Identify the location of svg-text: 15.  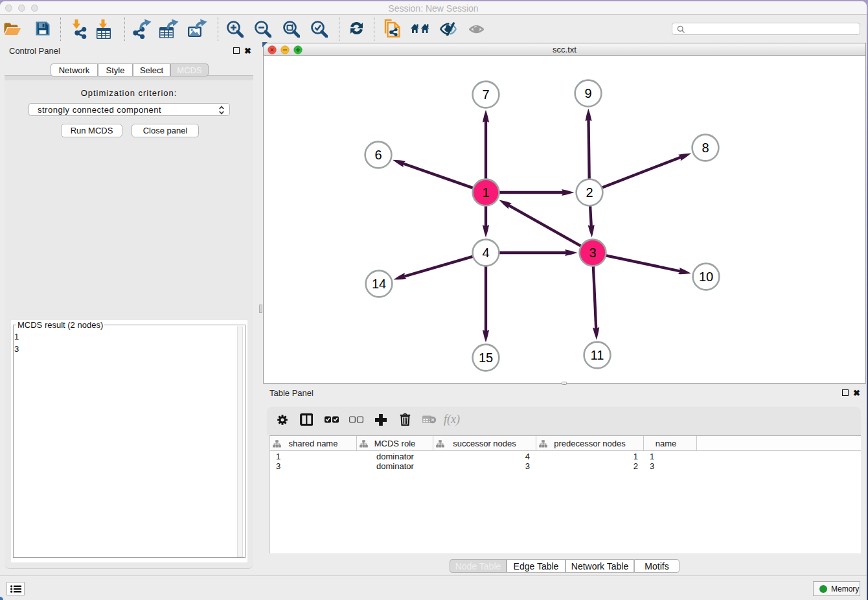
(486, 358).